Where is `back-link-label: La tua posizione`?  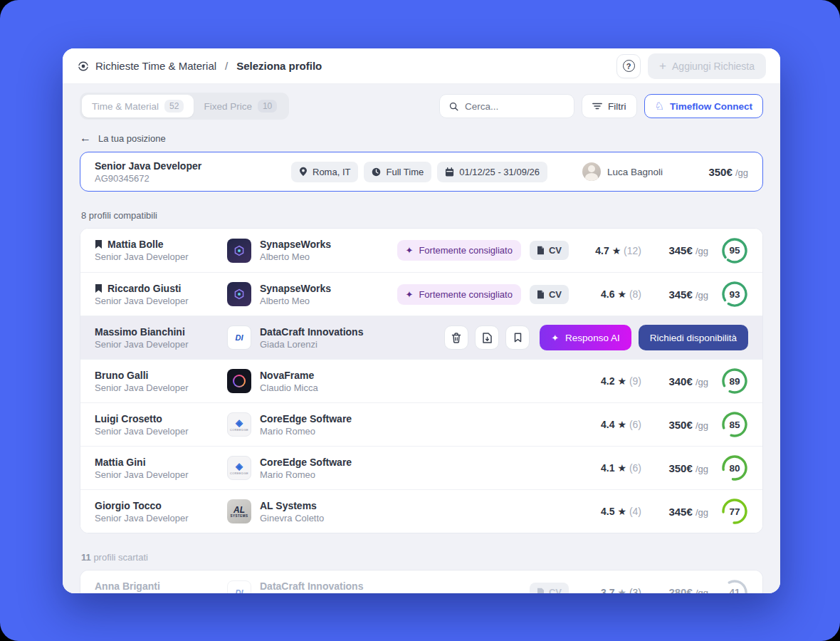
back-link-label: La tua posizione is located at coordinates (132, 138).